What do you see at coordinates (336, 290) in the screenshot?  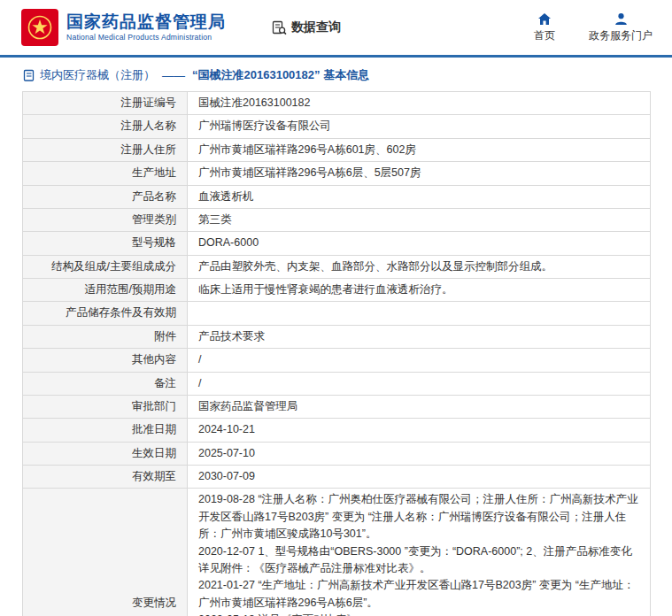 I see `table-row: 适用范围/预期用途 临床上适用于慢性肾衰竭的患者进行血液透析治疗。` at bounding box center [336, 290].